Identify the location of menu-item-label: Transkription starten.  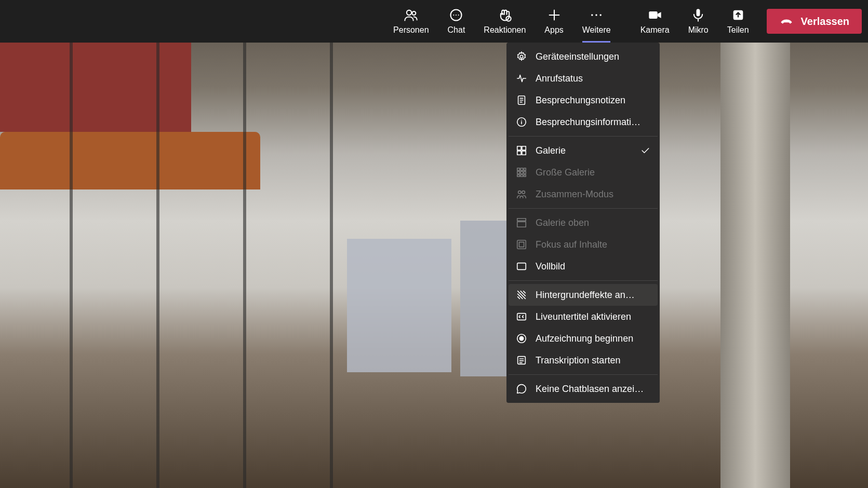
(593, 360).